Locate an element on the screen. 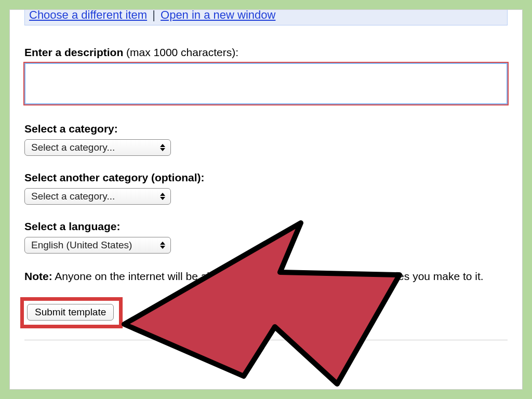  category2-group: Select another category (optional) is located at coordinates (266, 188).